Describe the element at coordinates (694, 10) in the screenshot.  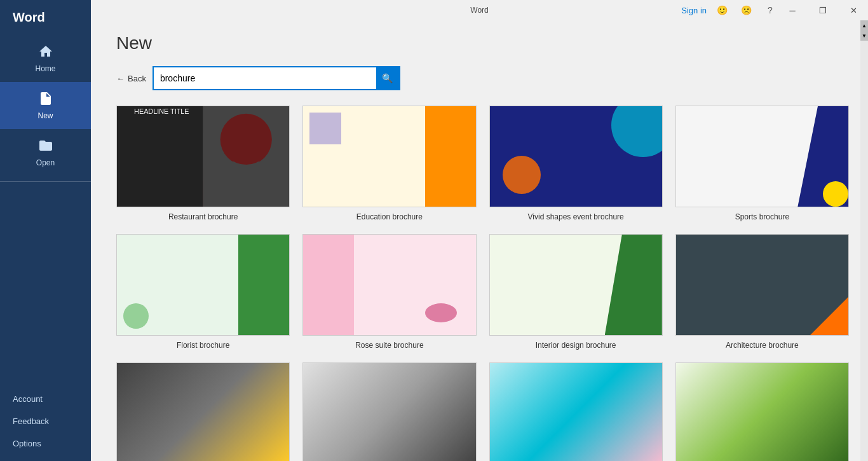
I see `sign-in-link: Sign in` at that location.